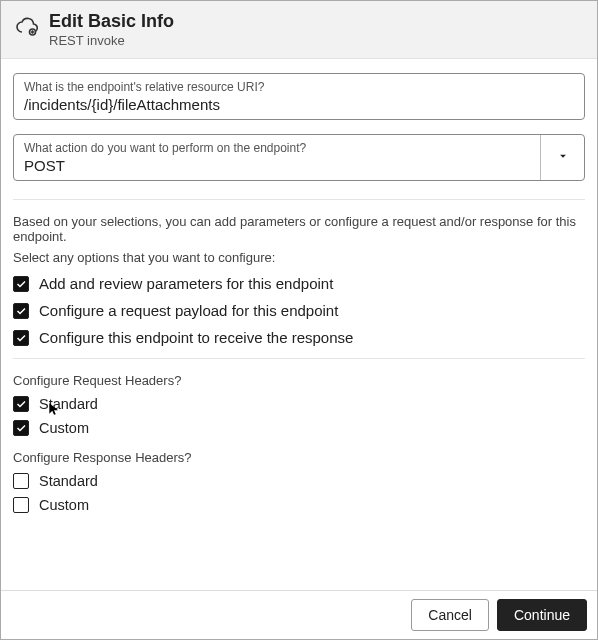  What do you see at coordinates (299, 258) in the screenshot?
I see `info-line-2: Select any options that you want to conf…` at bounding box center [299, 258].